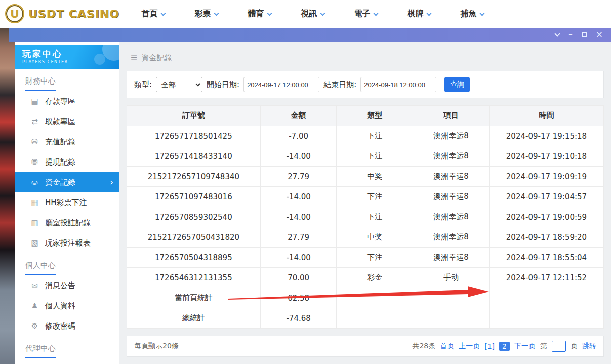 The width and height of the screenshot is (611, 364). Describe the element at coordinates (67, 142) in the screenshot. I see `sidebar-item-recharge-record: ⛁充值記錄` at that location.